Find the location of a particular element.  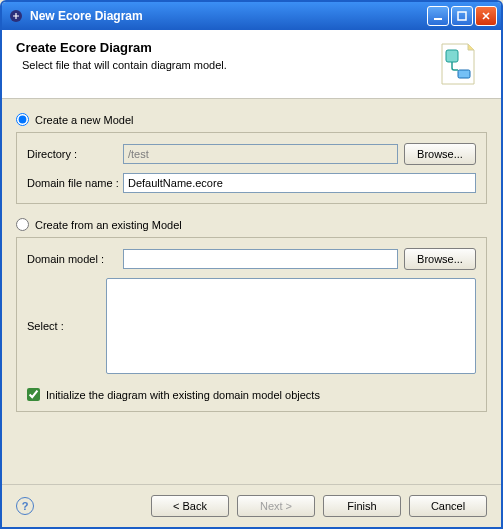

titlebar: New Ecore Diagram is located at coordinates (252, 16).